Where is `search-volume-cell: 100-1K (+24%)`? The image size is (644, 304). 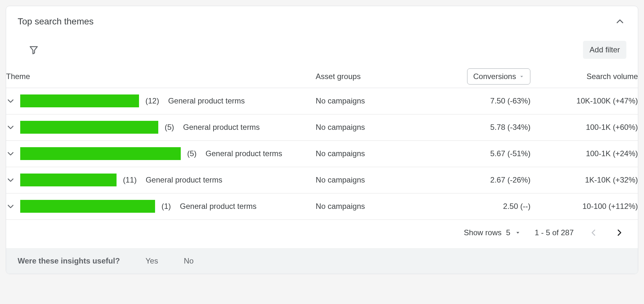 search-volume-cell: 100-1K (+24%) is located at coordinates (584, 154).